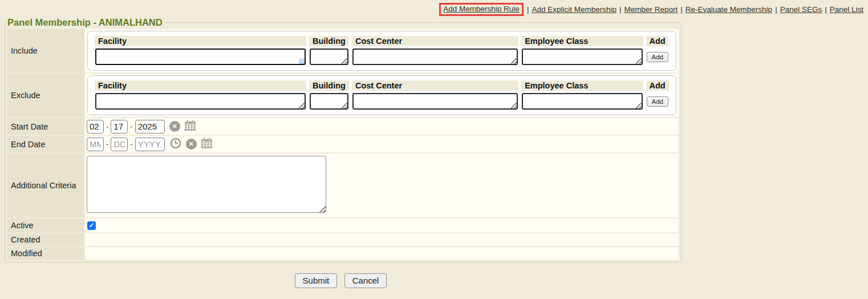  I want to click on end-date-row: End Date - - ✕, so click(343, 144).